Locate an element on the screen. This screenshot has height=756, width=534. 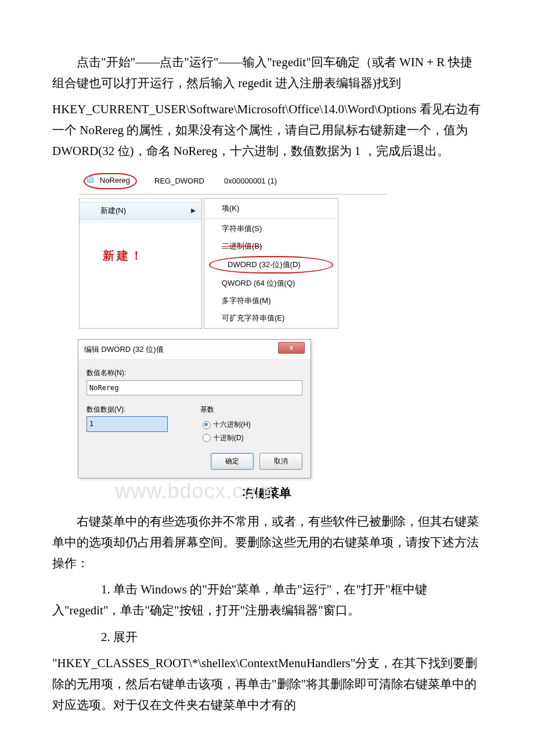
paragraph: 右键菜单中的有些选项你并不常用，或者，有些软件已被删除，但其右键菜单中的选项却仍… is located at coordinates (267, 542).